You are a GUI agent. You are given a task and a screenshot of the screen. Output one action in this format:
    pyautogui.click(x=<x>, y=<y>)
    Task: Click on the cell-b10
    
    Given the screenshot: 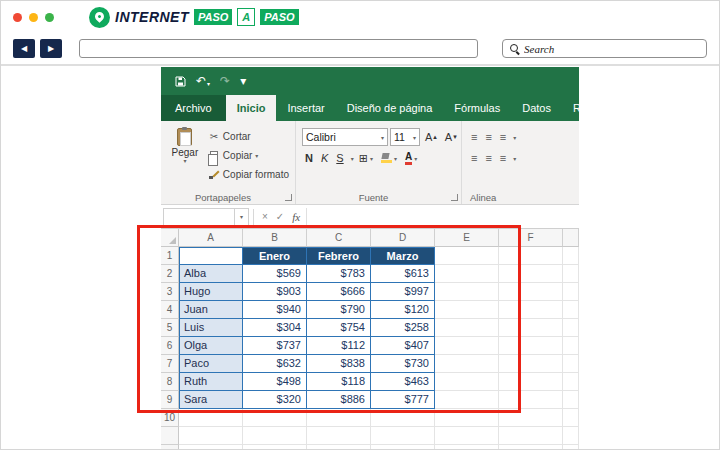 What is the action you would take?
    pyautogui.click(x=275, y=418)
    